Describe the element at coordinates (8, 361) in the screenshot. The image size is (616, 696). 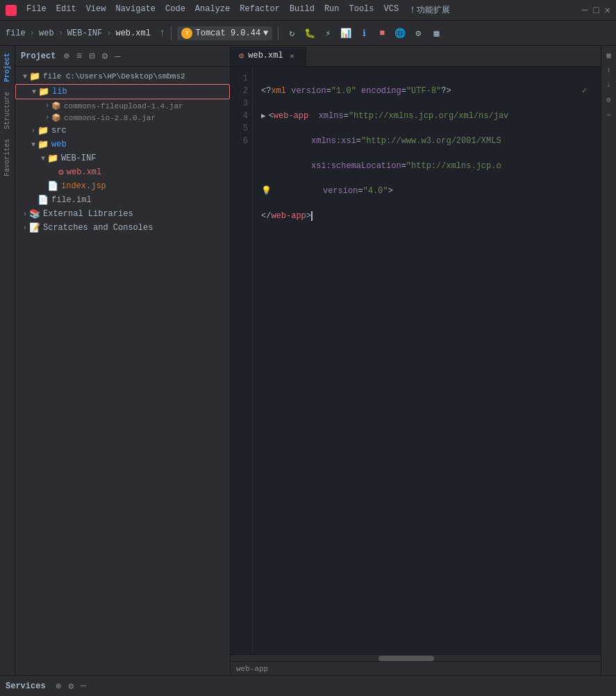
I see `left-sidebar: Project Structure Favorites` at that location.